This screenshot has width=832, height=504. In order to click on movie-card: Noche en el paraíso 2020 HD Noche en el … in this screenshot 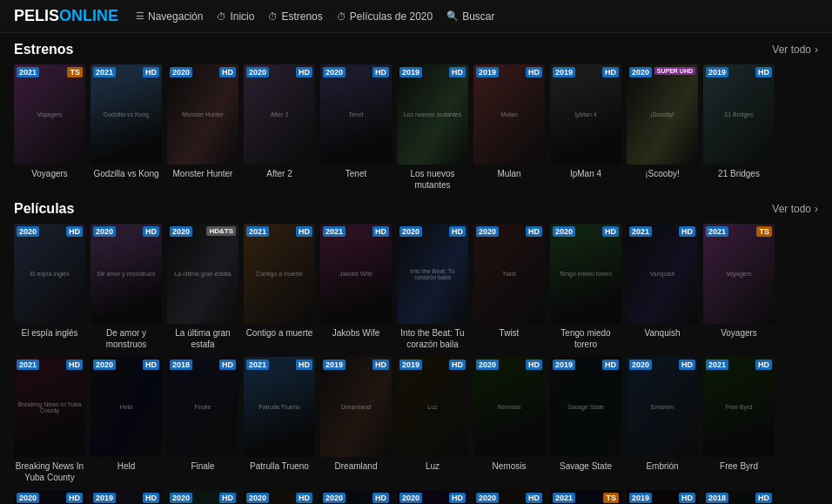, I will do `click(356, 497)`.